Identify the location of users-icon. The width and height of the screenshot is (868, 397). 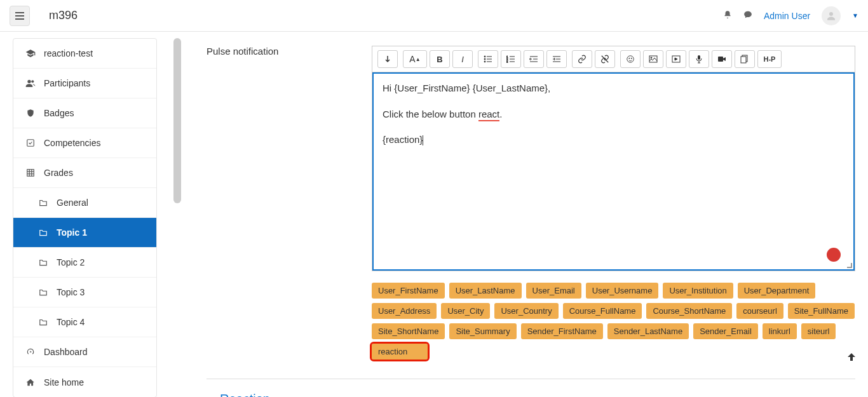
(31, 83).